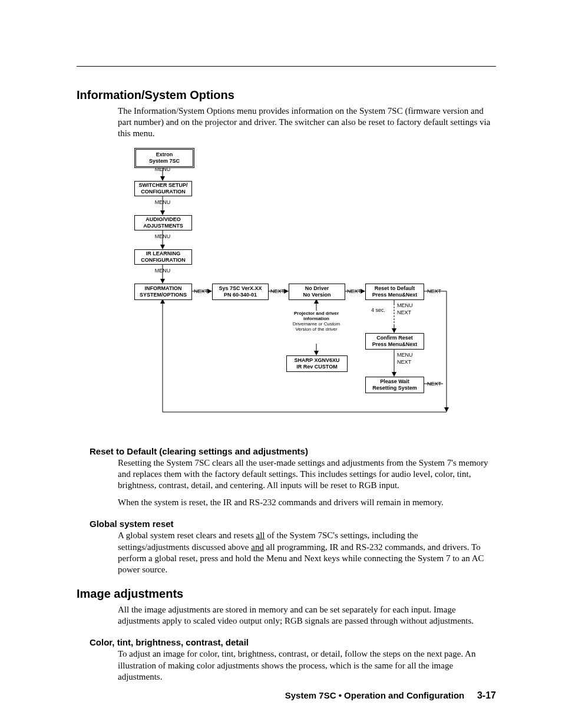 Image resolution: width=562 pixels, height=728 pixels. Describe the element at coordinates (287, 594) in the screenshot. I see `heading-image-adj: Image adjustments` at that location.